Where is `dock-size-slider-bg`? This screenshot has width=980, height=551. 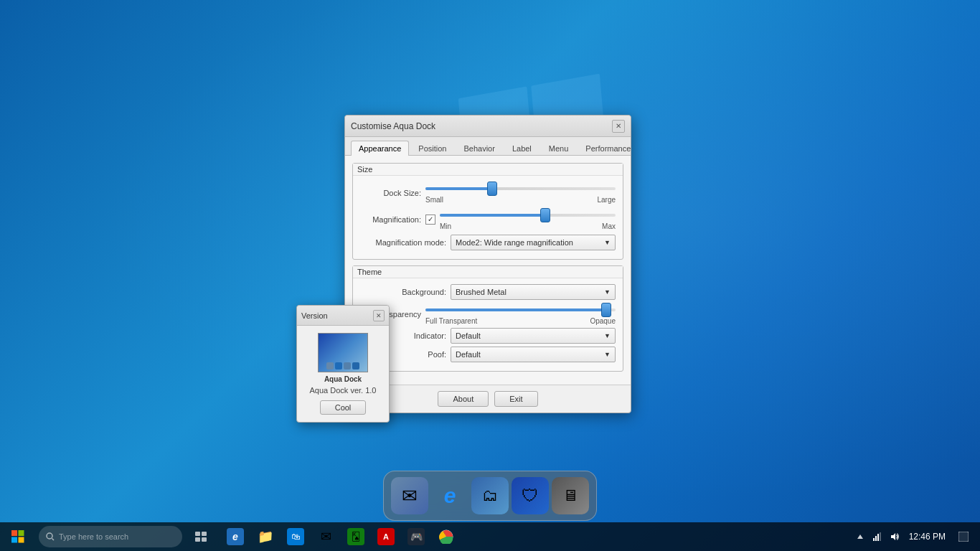 dock-size-slider-bg is located at coordinates (521, 189).